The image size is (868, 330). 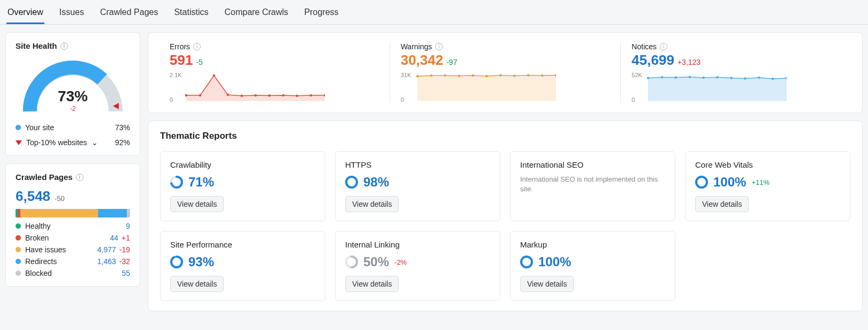 What do you see at coordinates (128, 226) in the screenshot?
I see `crawled-row-val: 9` at bounding box center [128, 226].